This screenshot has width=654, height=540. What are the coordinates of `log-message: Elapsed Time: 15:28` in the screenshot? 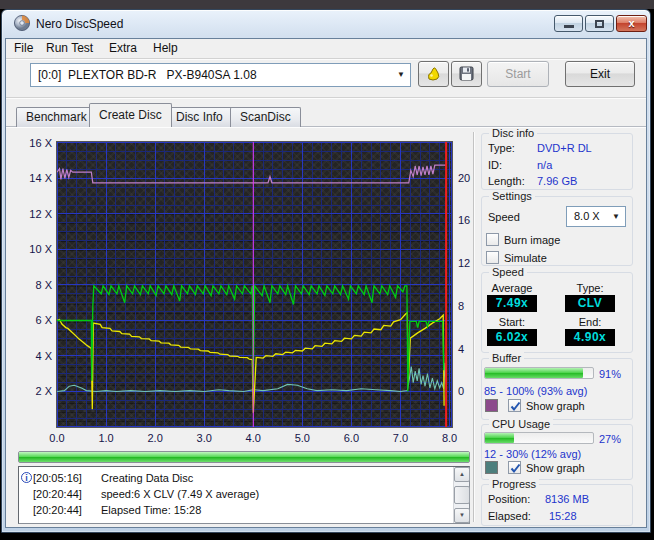 It's located at (151, 510).